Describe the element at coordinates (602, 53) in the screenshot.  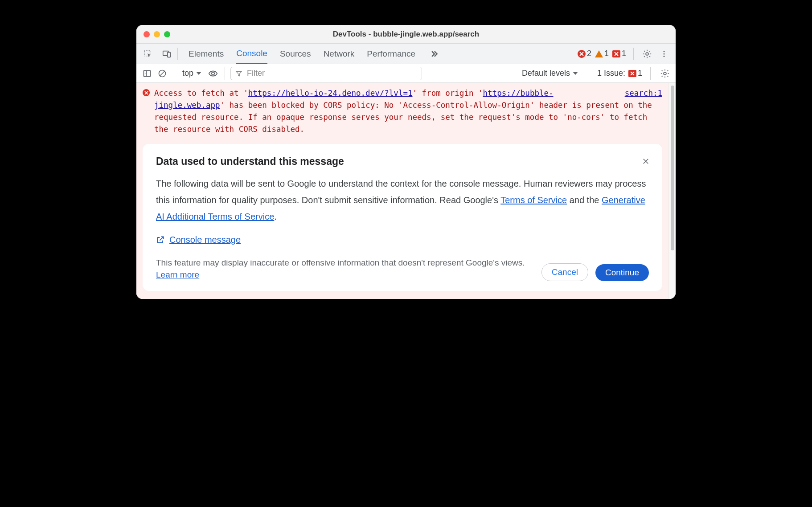
I see `warning-badge: 1` at that location.